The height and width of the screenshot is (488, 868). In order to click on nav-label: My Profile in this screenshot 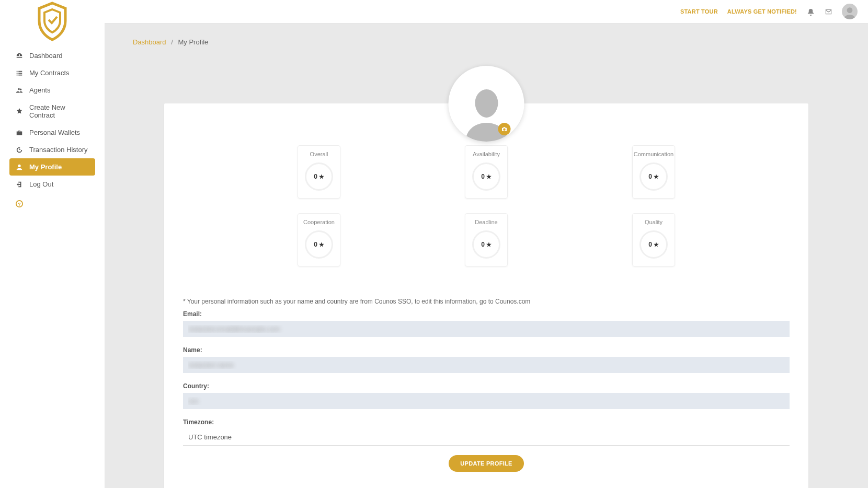, I will do `click(45, 167)`.